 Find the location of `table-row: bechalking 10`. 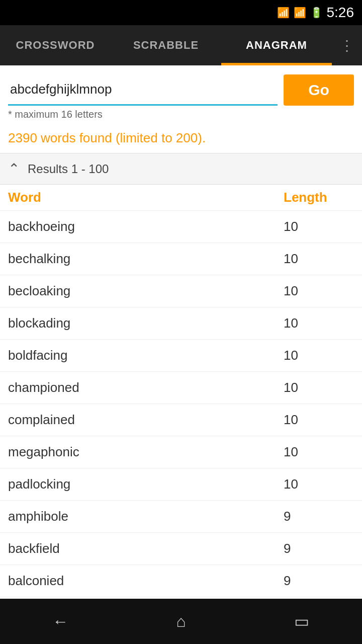

table-row: bechalking 10 is located at coordinates (181, 259).